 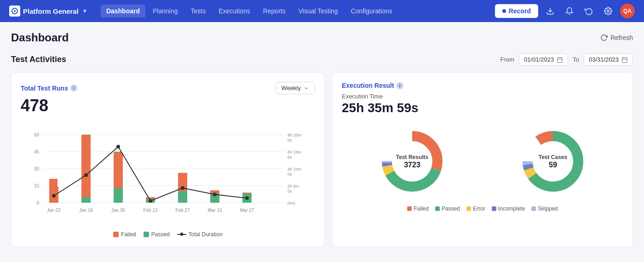 What do you see at coordinates (544, 60) in the screenshot?
I see `from-date-input: 01/01/2023` at bounding box center [544, 60].